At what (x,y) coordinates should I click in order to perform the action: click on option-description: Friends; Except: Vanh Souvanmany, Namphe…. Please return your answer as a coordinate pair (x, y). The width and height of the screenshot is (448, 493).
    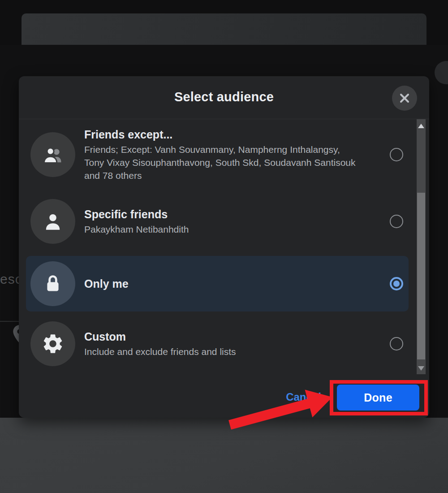
    Looking at the image, I should click on (223, 162).